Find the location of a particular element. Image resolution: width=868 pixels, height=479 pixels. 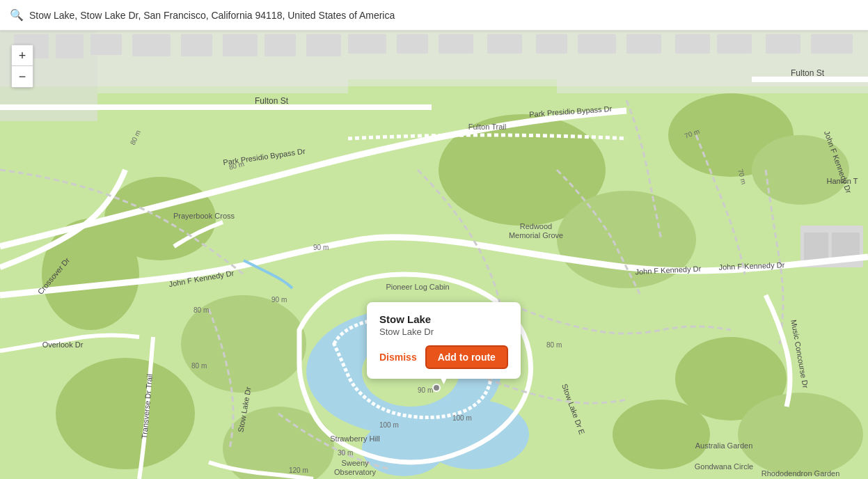

svg-text: Rhododendron Garden is located at coordinates (800, 473).